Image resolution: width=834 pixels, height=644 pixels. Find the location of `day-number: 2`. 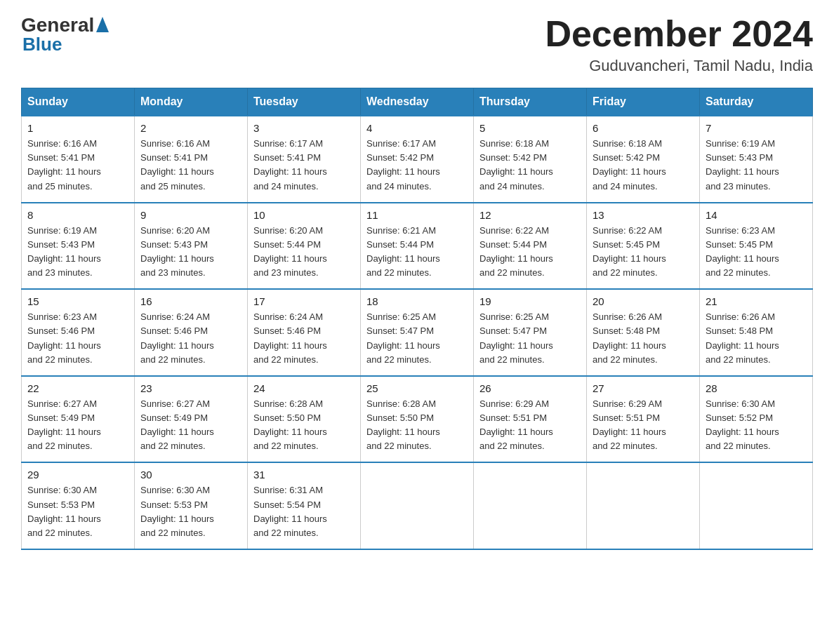

day-number: 2 is located at coordinates (191, 128).